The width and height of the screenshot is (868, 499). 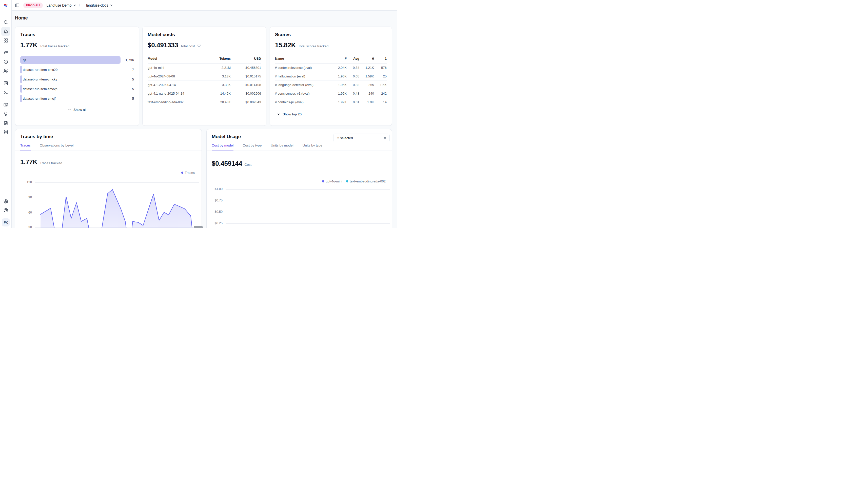 I want to click on search-icon, so click(x=6, y=22).